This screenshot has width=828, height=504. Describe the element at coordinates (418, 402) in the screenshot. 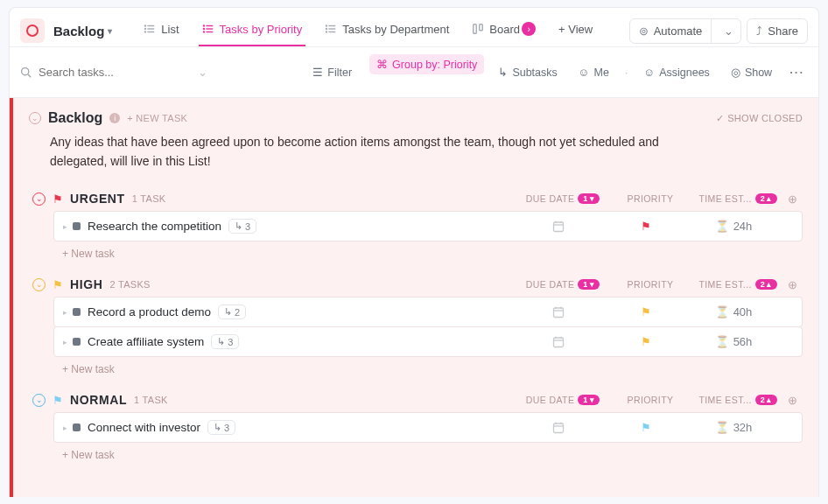

I see `group-header: ⌄ ⚑ NORMAL 1 TASK DUE DATE1▾ PRIORITY TI…` at that location.